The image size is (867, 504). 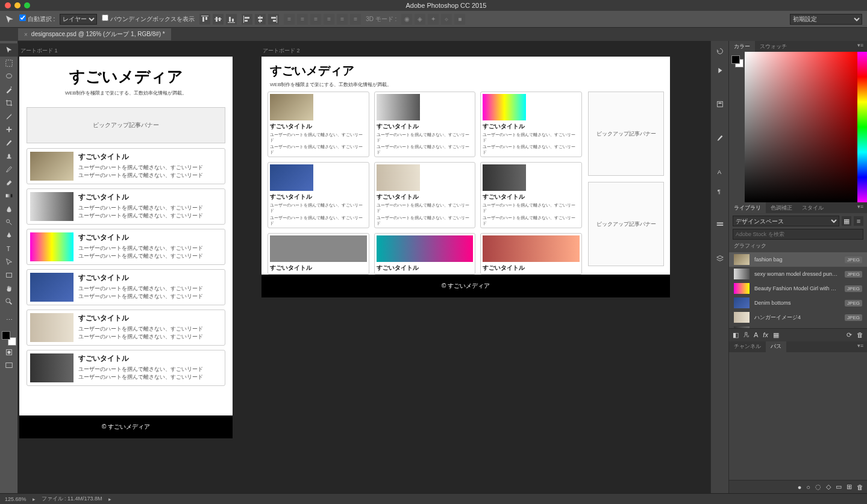 What do you see at coordinates (801, 127) in the screenshot?
I see `color-field` at bounding box center [801, 127].